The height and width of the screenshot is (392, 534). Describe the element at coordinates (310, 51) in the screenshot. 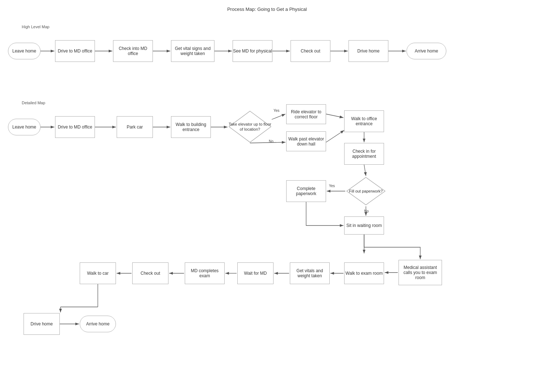

I see `hl-check-out: Check out` at that location.